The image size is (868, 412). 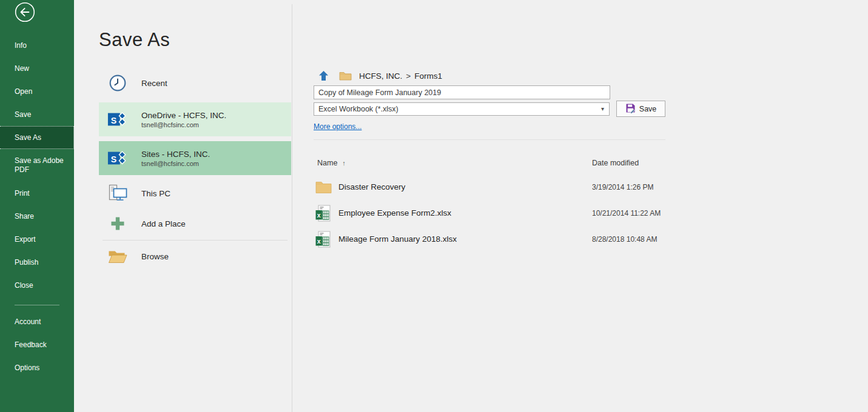 I want to click on sidebar-item-options: Options, so click(x=37, y=368).